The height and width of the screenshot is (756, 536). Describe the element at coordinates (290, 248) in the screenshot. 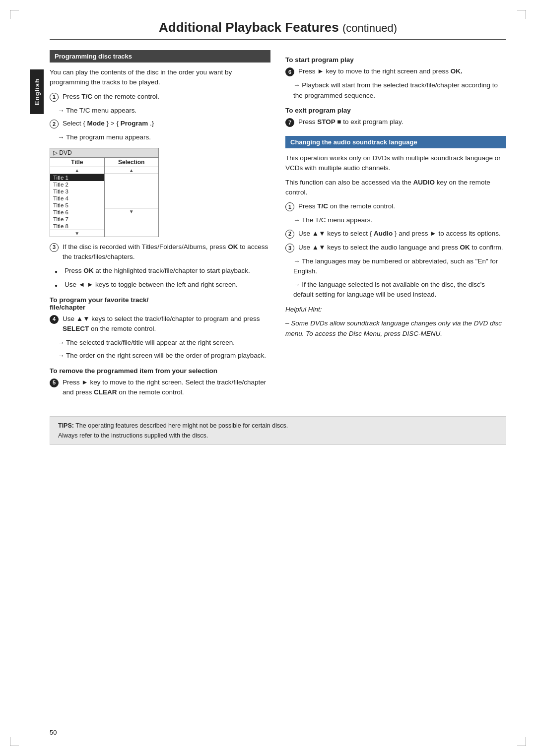

I see `audio-step-3-num: 3` at that location.